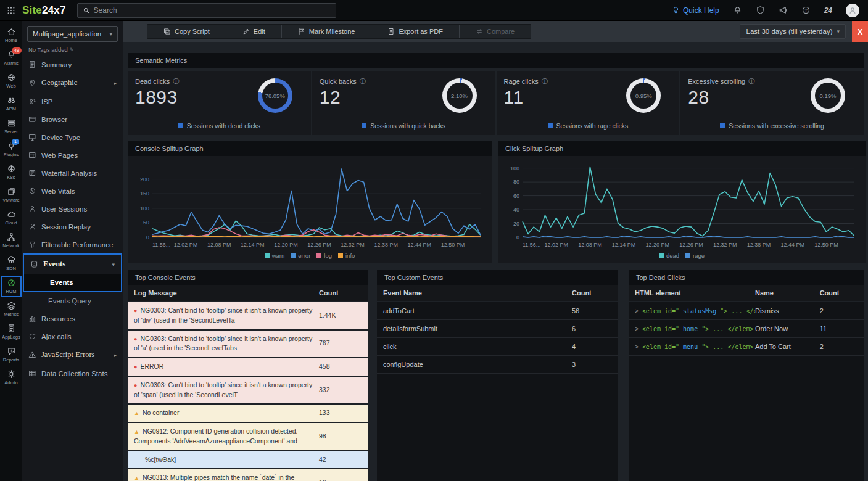 The image size is (868, 481). What do you see at coordinates (32, 318) in the screenshot?
I see `resources-icon` at bounding box center [32, 318].